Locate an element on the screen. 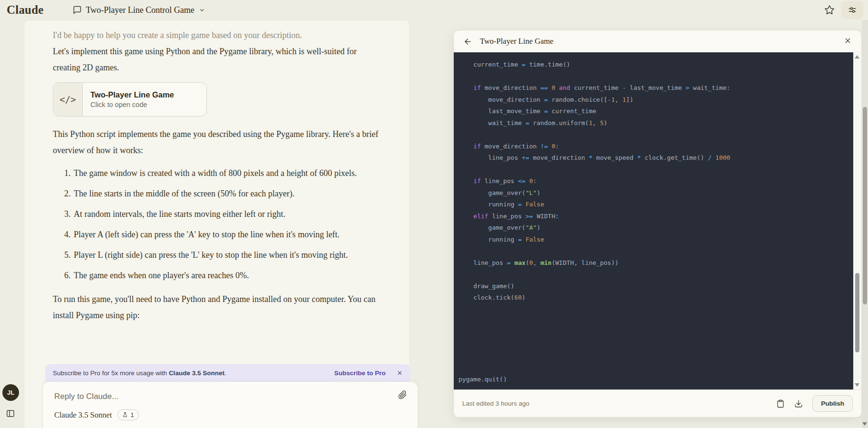  list-item: The game window is created with a width … is located at coordinates (226, 173).